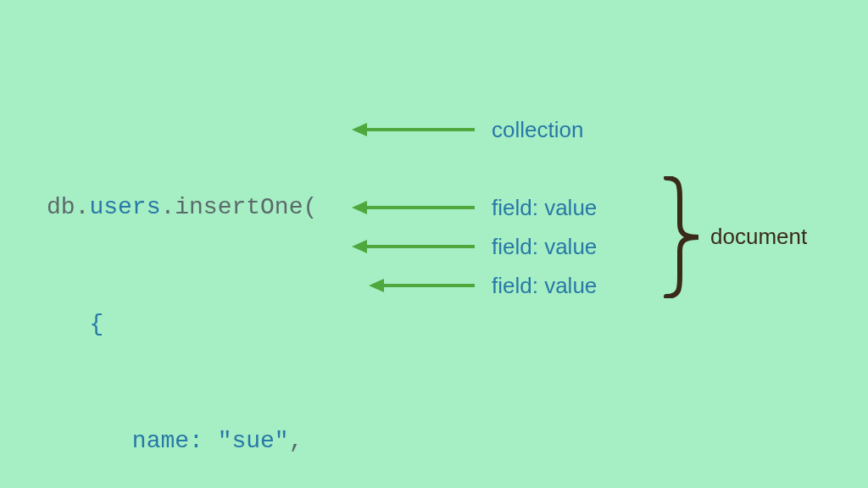 This screenshot has height=488, width=868. What do you see at coordinates (310, 207) in the screenshot?
I see `token-paren-open: (` at bounding box center [310, 207].